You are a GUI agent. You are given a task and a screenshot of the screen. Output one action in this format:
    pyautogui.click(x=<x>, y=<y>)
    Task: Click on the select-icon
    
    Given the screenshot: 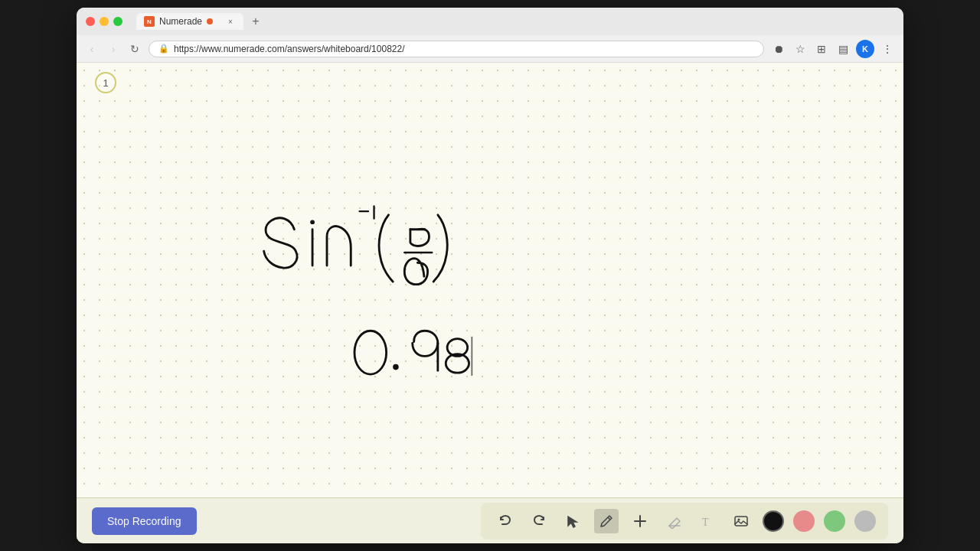 What is the action you would take?
    pyautogui.click(x=573, y=521)
    